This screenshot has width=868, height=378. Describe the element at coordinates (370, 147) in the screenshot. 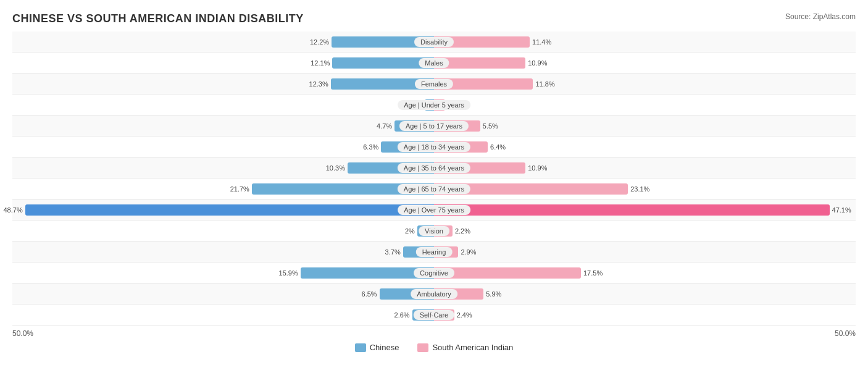

I see `left-value: 6.3%` at that location.